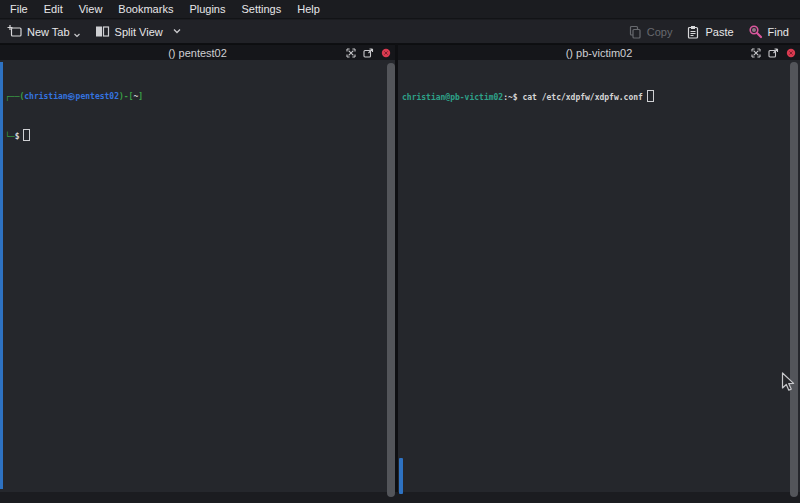  Describe the element at coordinates (710, 32) in the screenshot. I see `toolbar-right-group: Copy Paste Find` at that location.